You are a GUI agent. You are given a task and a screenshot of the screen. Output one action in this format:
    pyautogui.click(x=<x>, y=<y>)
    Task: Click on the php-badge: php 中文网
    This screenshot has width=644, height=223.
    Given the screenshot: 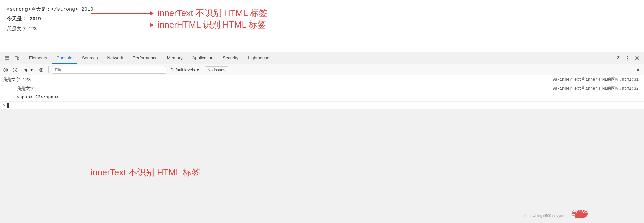 What is the action you would take?
    pyautogui.click(x=580, y=214)
    